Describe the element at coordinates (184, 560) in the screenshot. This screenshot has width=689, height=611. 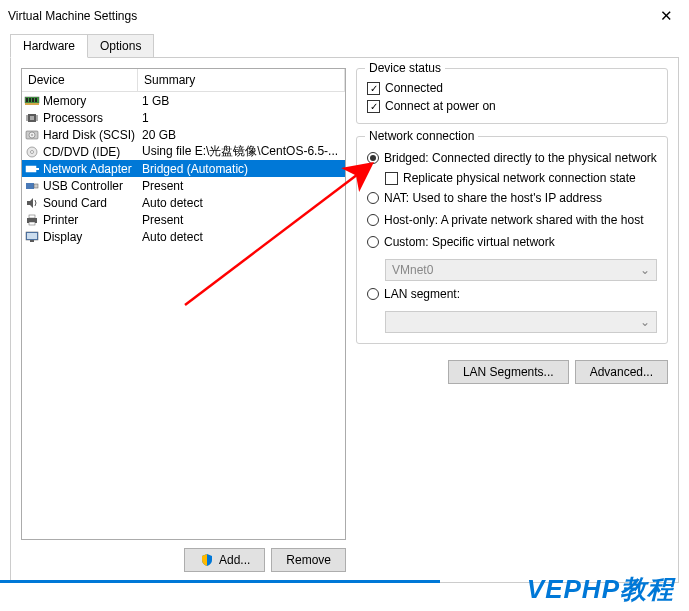
I see `left-button-row: Add... Remove` at that location.